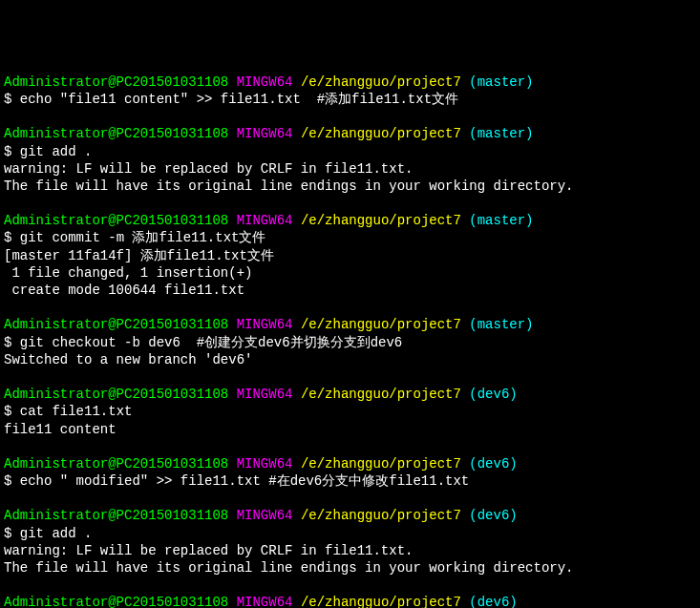 The height and width of the screenshot is (608, 700). I want to click on command-line: $ git commit -m 添加file11.txt文件, so click(350, 238).